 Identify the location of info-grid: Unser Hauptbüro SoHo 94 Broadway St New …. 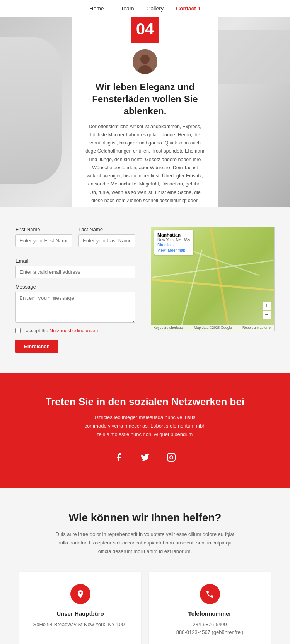
(145, 608).